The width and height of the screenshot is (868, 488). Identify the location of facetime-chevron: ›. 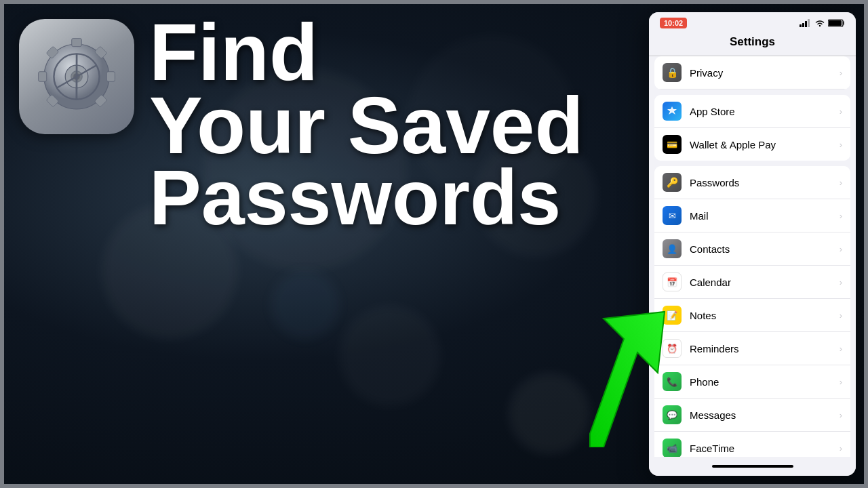
(841, 449).